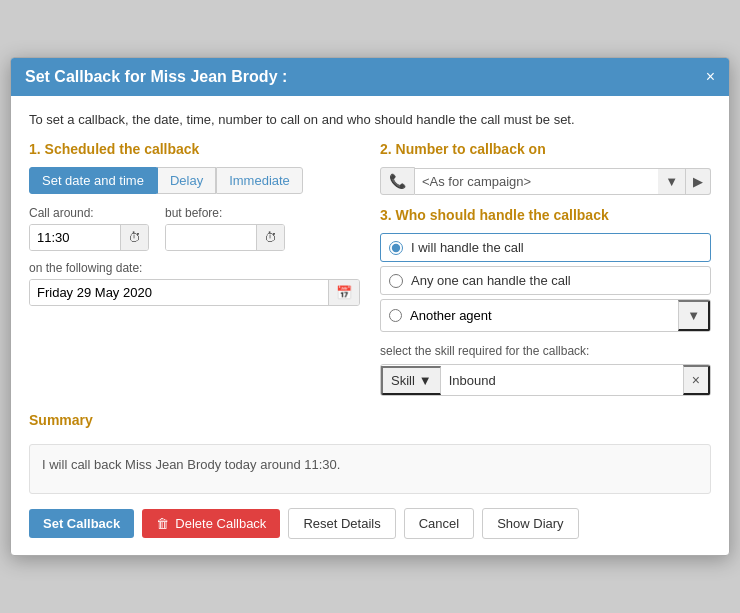 The image size is (740, 613). What do you see at coordinates (93, 180) in the screenshot?
I see `tab-set-date: Set date and time` at bounding box center [93, 180].